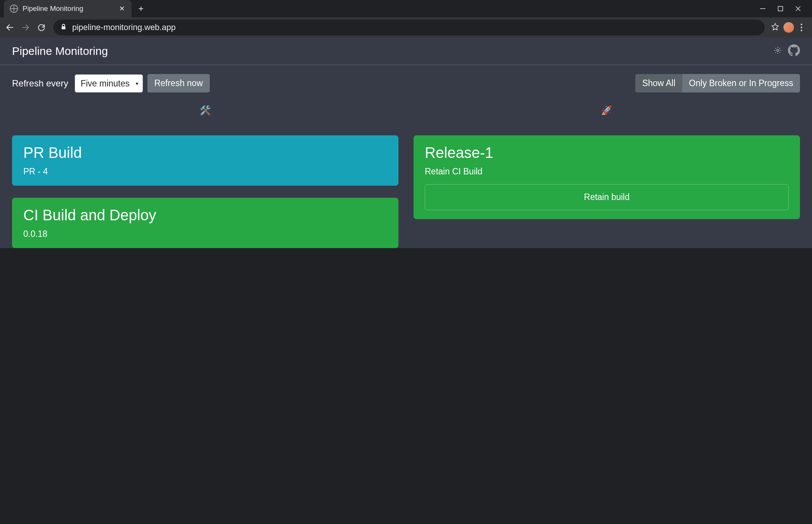 The height and width of the screenshot is (524, 812). Describe the element at coordinates (141, 9) in the screenshot. I see `new-tab-button: +` at that location.